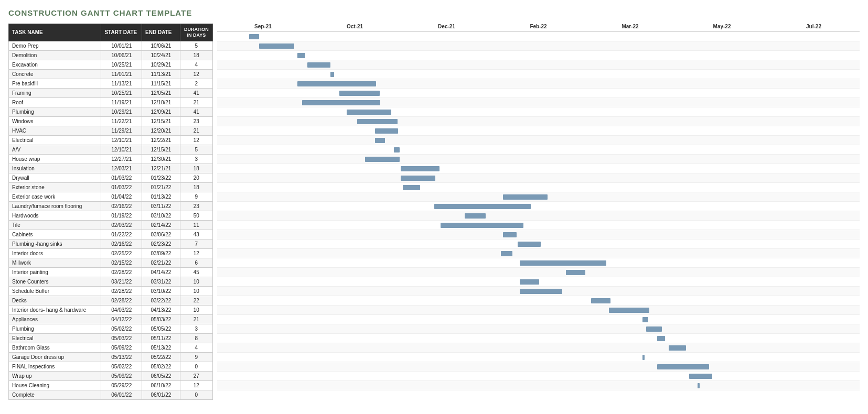 This screenshot has height=414, width=868. What do you see at coordinates (196, 338) in the screenshot?
I see `duration: 8` at bounding box center [196, 338].